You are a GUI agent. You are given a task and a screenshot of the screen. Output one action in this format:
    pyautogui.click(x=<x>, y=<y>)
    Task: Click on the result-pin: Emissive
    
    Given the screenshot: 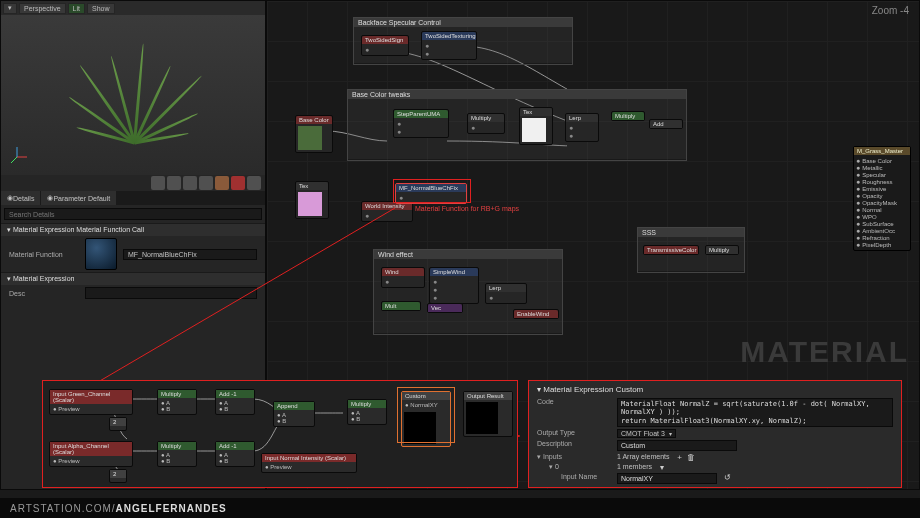 What is the action you would take?
    pyautogui.click(x=882, y=188)
    